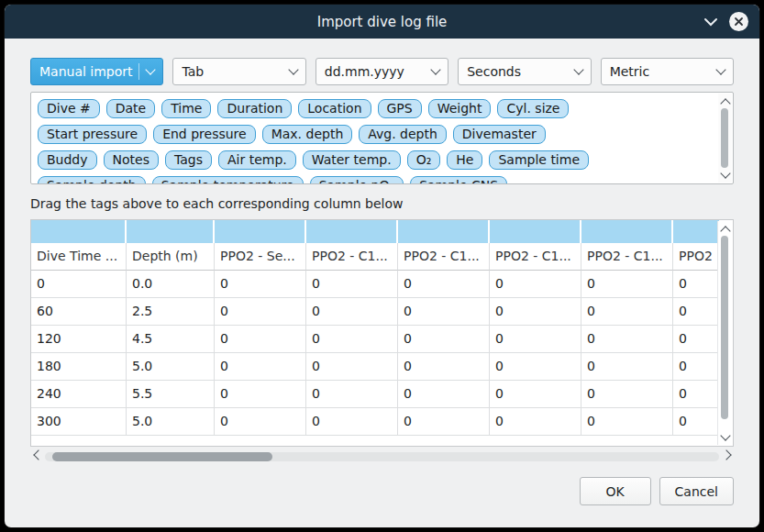 The height and width of the screenshot is (532, 764). Describe the element at coordinates (357, 180) in the screenshot. I see `tag: Sample pO₂` at that location.